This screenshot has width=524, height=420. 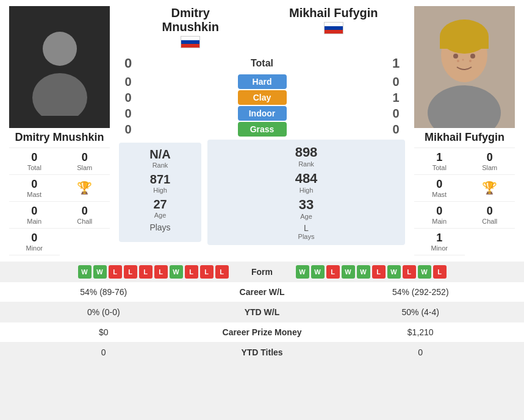 I want to click on left-form: W W L L L L W L L L, so click(x=121, y=272).